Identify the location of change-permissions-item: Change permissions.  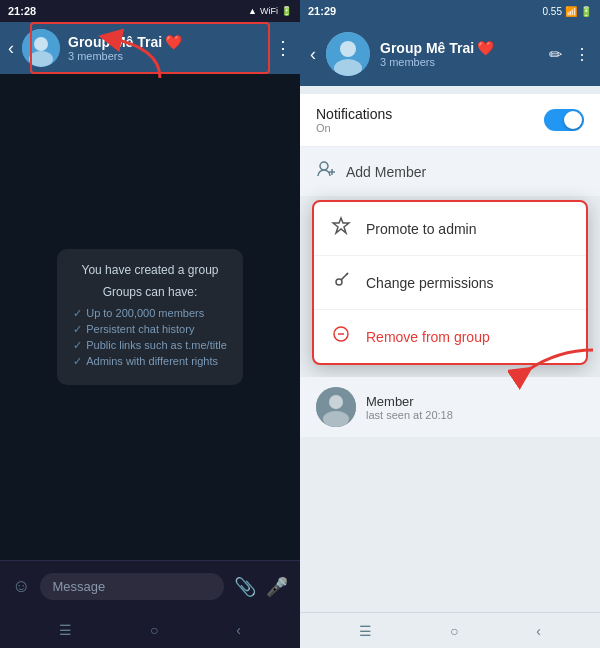
(450, 283).